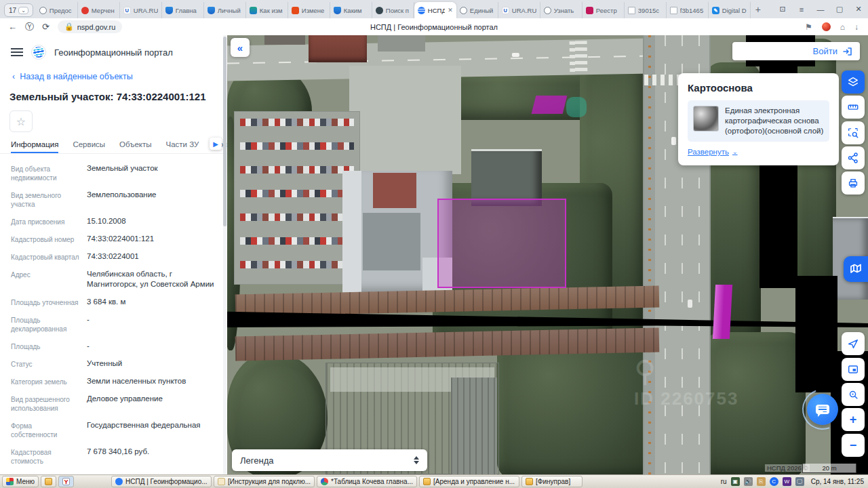 The image size is (868, 488). Describe the element at coordinates (69, 27) in the screenshot. I see `lock-icon: 🔒` at that location.